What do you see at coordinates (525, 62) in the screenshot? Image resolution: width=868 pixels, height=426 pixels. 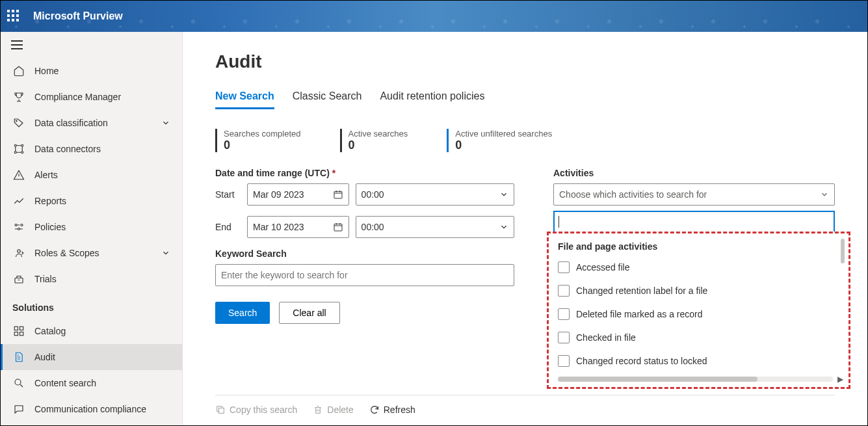 I see `page-title: Audit` at bounding box center [525, 62].